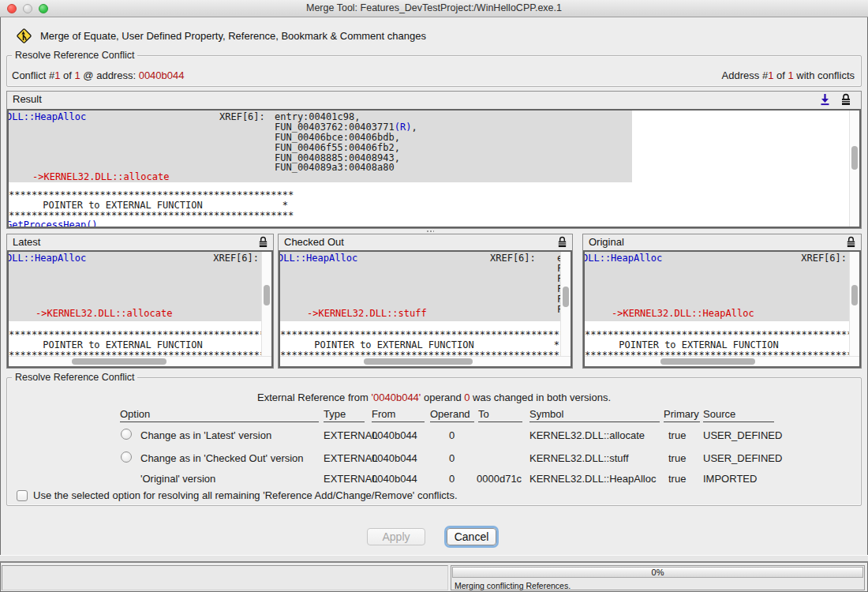 The image size is (868, 592). What do you see at coordinates (237, 496) in the screenshot?
I see `apply-to-all-row: Use the selected option for resolving al…` at bounding box center [237, 496].